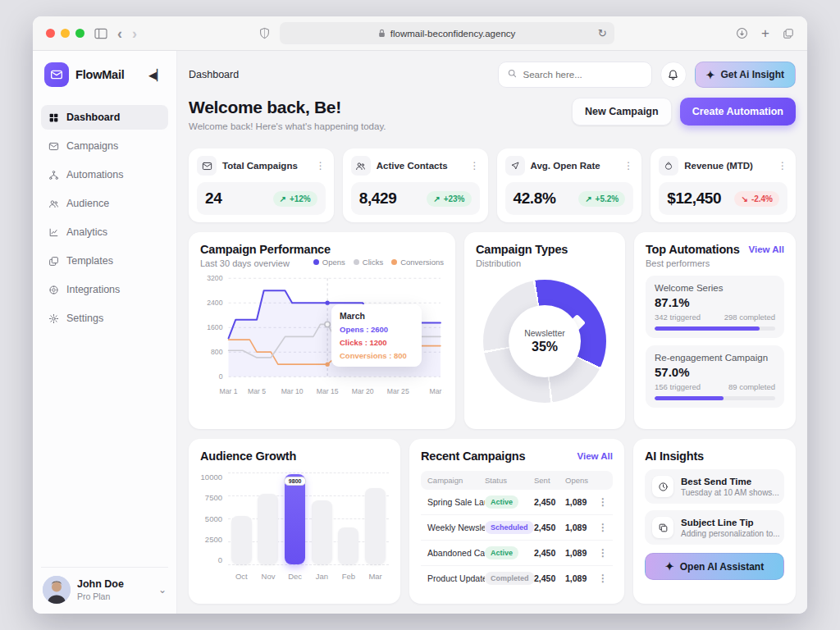  Describe the element at coordinates (92, 146) in the screenshot. I see `sidebar-item-label: Campaigns` at that location.